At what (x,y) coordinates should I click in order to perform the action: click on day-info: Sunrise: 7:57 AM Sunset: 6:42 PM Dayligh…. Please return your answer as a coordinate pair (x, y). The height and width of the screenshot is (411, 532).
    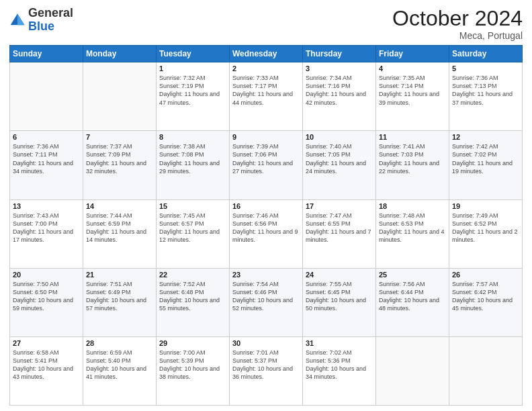
    Looking at the image, I should click on (486, 297).